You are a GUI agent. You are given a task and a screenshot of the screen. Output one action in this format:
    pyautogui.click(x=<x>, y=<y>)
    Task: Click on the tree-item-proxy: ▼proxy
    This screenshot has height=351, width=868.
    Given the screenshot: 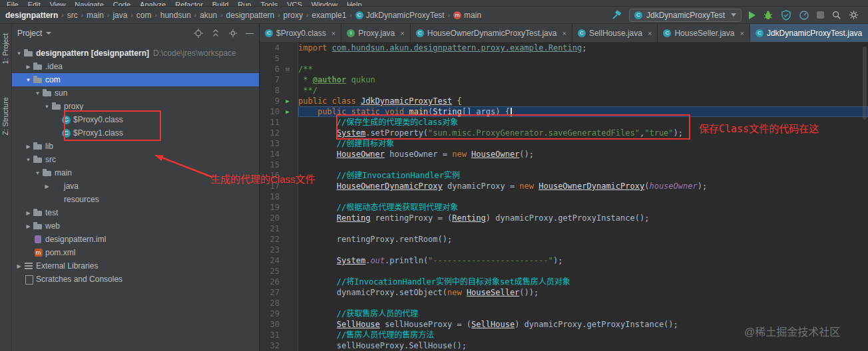 What is the action you would take?
    pyautogui.click(x=136, y=106)
    